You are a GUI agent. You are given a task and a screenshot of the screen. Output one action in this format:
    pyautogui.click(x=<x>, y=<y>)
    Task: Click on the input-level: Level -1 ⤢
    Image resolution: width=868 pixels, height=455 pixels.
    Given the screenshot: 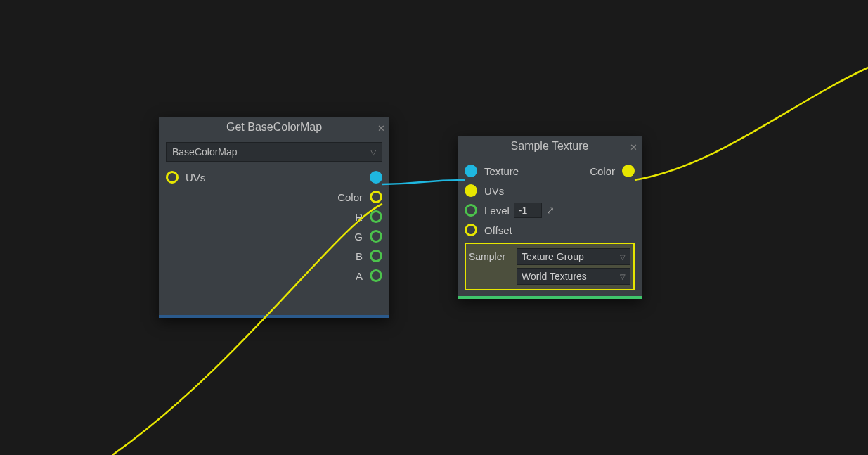 What is the action you would take?
    pyautogui.click(x=550, y=210)
    